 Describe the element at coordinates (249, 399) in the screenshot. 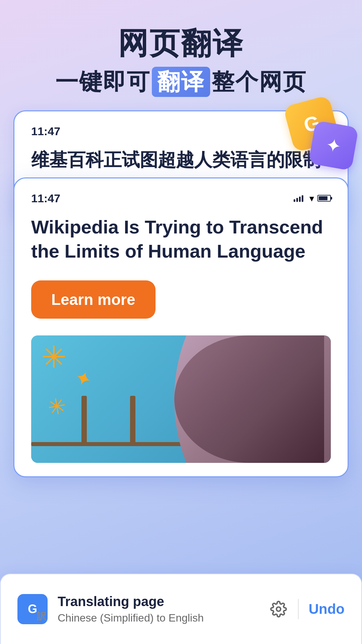

I see `person-face-overlay` at that location.